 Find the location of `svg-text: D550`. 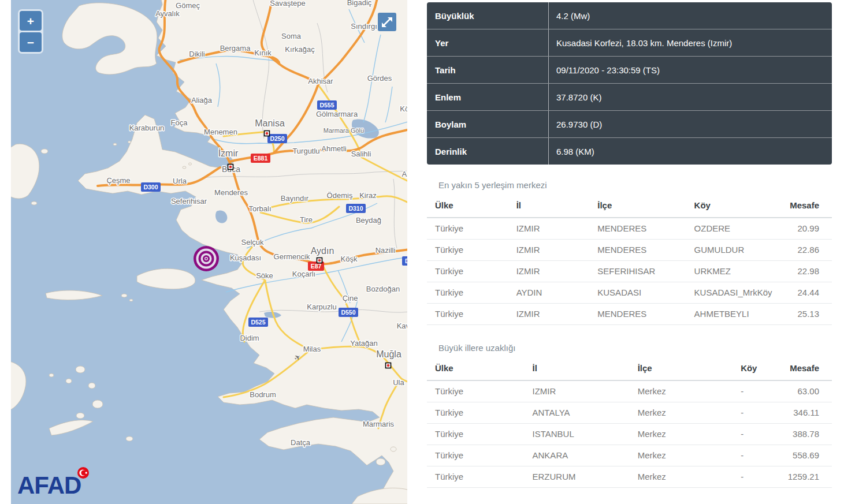

svg-text: D550 is located at coordinates (348, 312).